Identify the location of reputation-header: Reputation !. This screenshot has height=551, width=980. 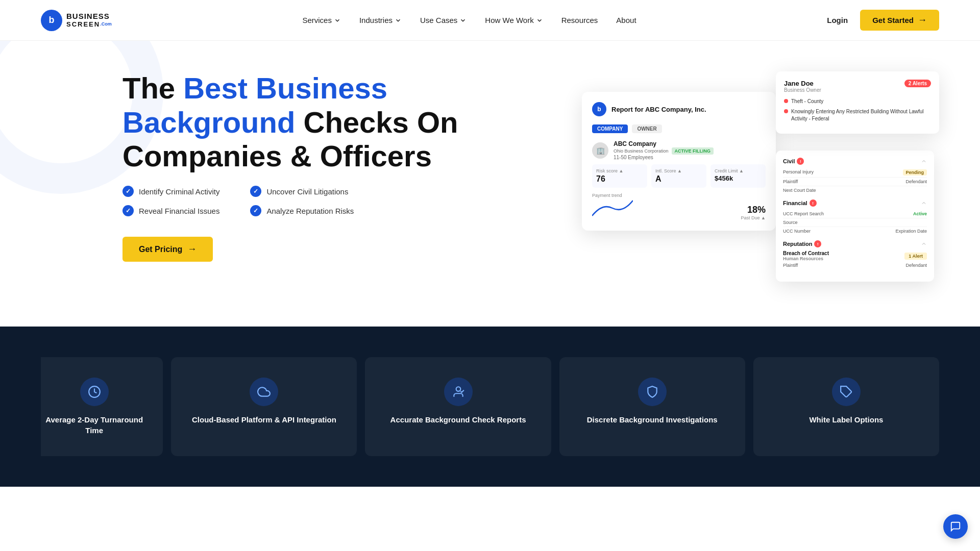
(855, 244).